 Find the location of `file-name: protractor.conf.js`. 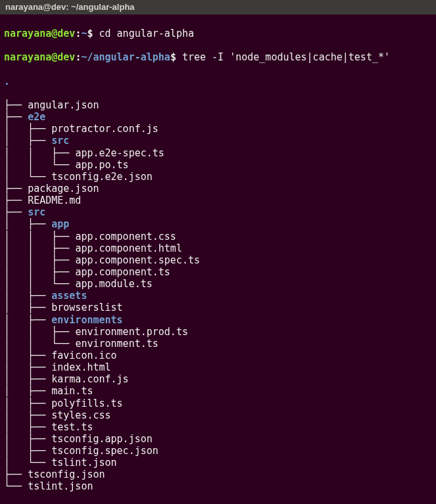

file-name: protractor.conf.js is located at coordinates (105, 129).